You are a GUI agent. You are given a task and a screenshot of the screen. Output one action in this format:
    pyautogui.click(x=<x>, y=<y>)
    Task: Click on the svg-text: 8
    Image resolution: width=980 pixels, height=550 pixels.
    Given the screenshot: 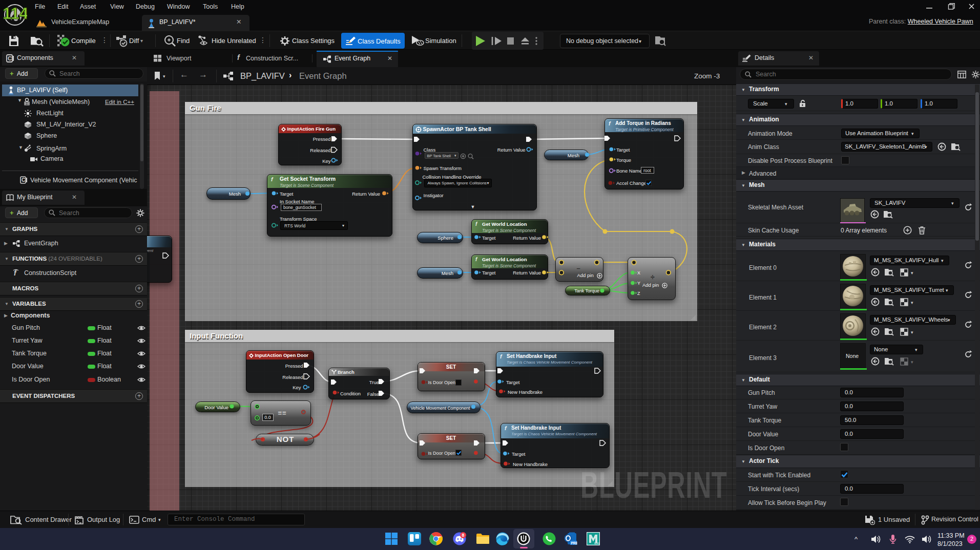 What is the action you would take?
    pyautogui.click(x=463, y=535)
    